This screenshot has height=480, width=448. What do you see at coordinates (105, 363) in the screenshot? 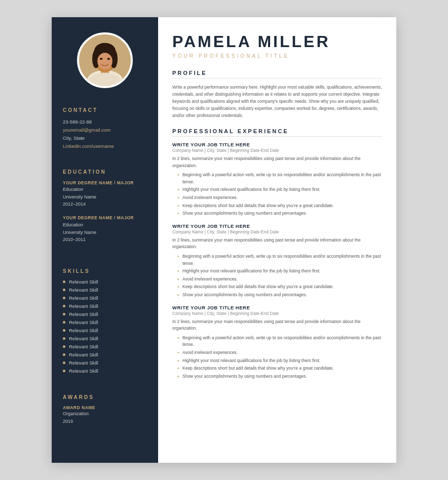
I see `skill-item-11: Relevant Skill` at bounding box center [105, 363].